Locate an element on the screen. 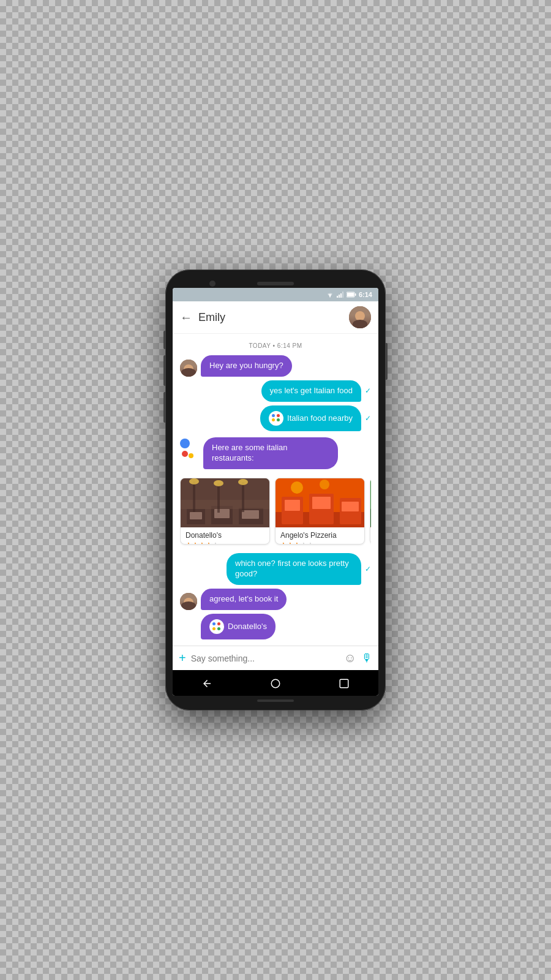 The image size is (551, 980). assistant-bubble: Here are some italian restaurants: is located at coordinates (271, 453).